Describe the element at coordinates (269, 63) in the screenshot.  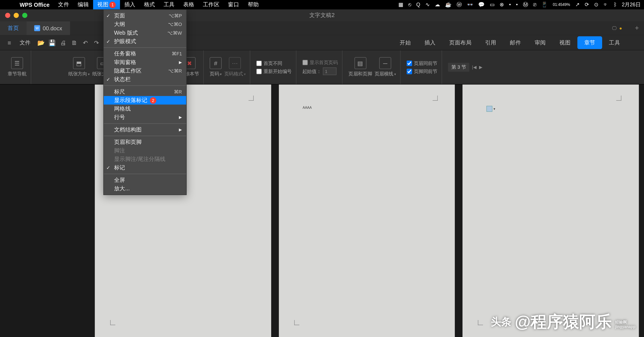
I see `first-page-different-checkbox: 首页不同` at that location.